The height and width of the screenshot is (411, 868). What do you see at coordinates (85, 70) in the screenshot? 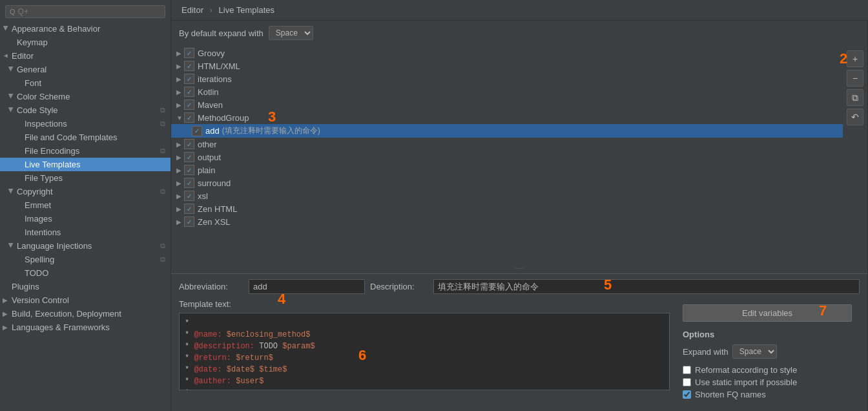
I see `sidebar-item-general: ▶General` at bounding box center [85, 70].